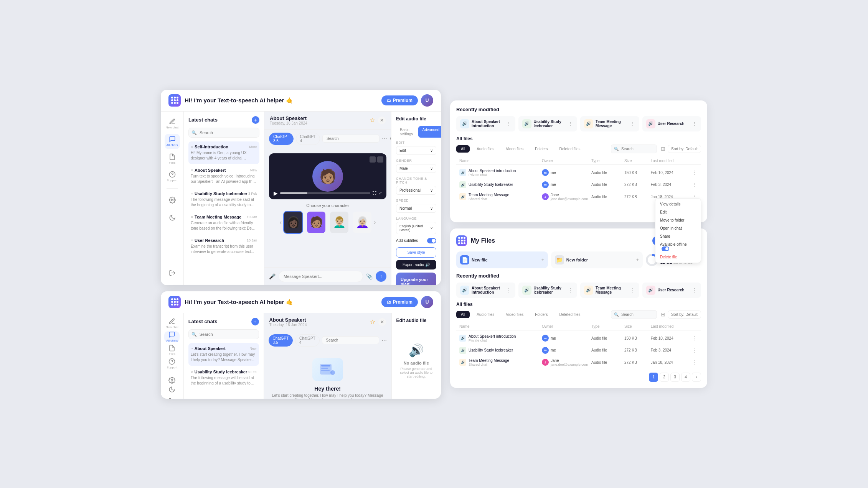 This screenshot has width=868, height=488. What do you see at coordinates (579, 363) in the screenshot?
I see `file-row-b3: 🔊 Team Meeting Message Shared chat J Jan…` at bounding box center [579, 363].